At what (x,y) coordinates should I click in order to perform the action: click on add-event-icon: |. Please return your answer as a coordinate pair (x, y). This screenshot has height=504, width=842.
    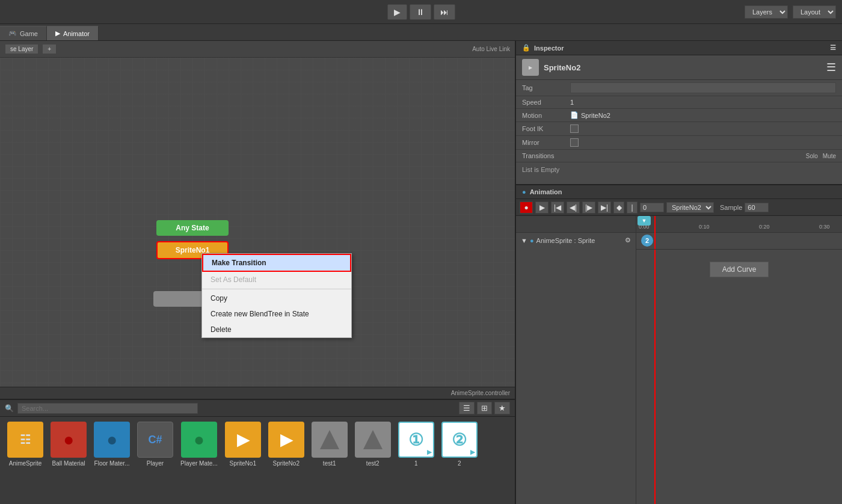
    Looking at the image, I should click on (632, 207).